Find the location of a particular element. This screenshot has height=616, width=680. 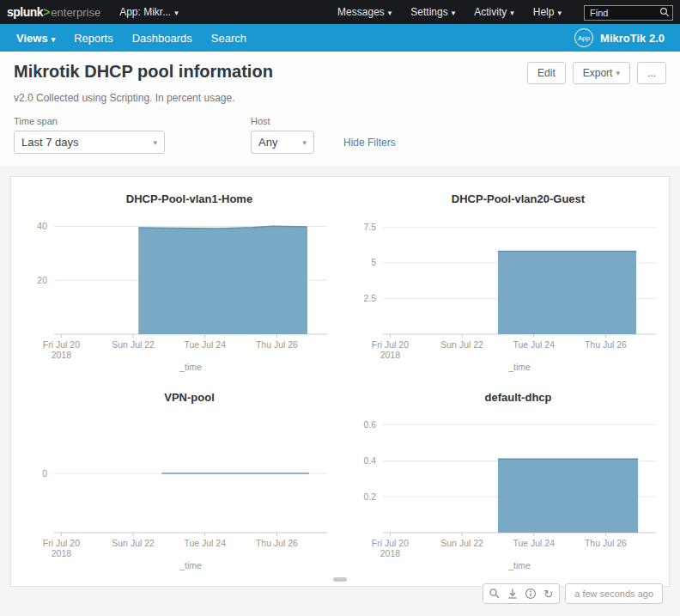

edit-button: Edit is located at coordinates (546, 73).